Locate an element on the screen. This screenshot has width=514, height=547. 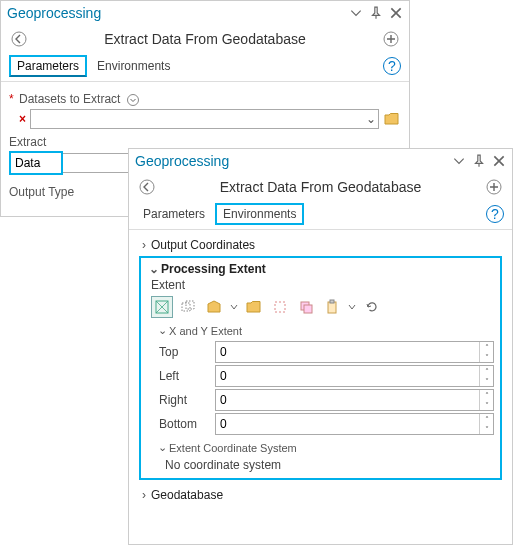
extent-coord-header: ⌄ Extent Coordinate System is located at coordinates (324, 448).